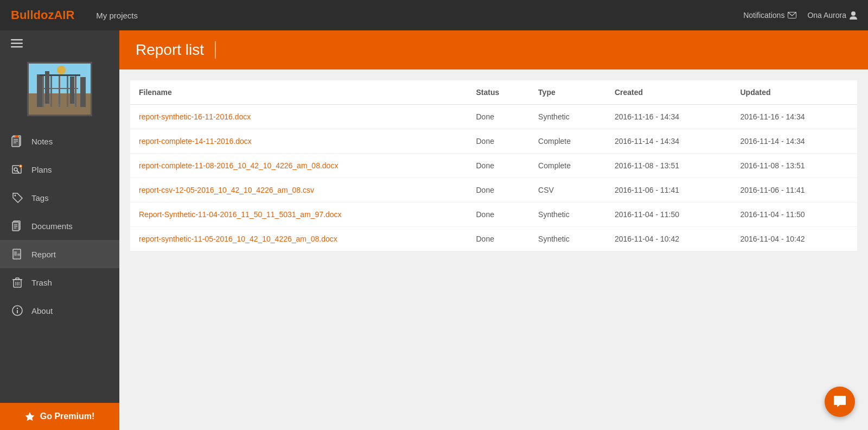  What do you see at coordinates (770, 15) in the screenshot?
I see `notifications-link: Notifications` at bounding box center [770, 15].